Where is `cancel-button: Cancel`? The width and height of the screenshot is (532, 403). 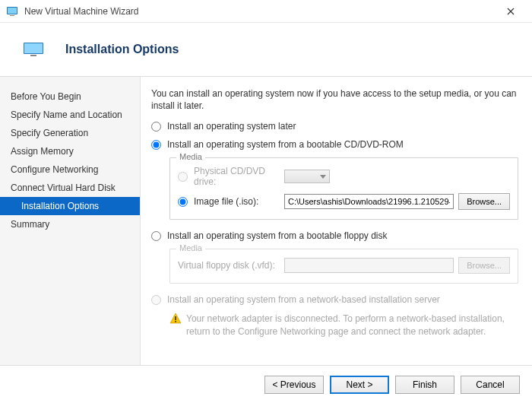 cancel-button: Cancel is located at coordinates (490, 385).